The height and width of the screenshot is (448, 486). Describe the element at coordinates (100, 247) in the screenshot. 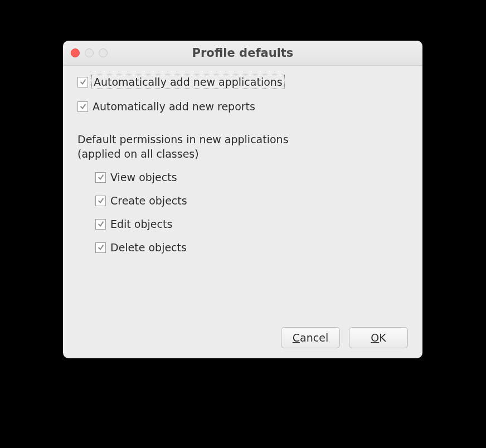

I see `permission-delete-checkbox` at that location.